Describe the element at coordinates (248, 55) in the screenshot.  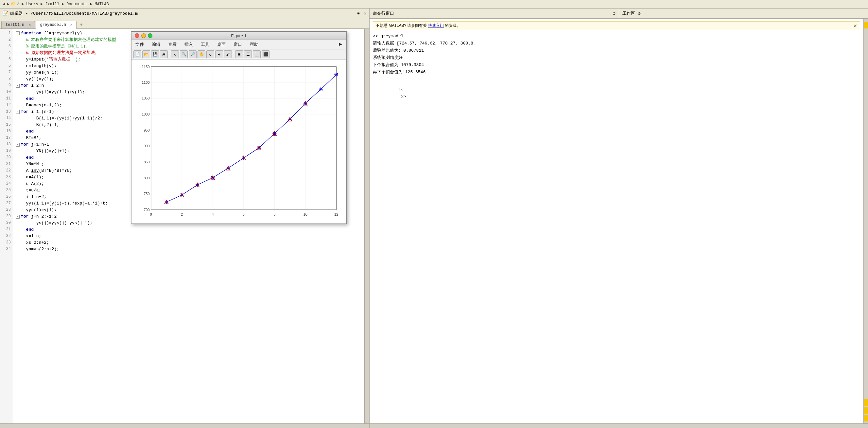
I see `fig-tool-property-editor: ☰` at that location.